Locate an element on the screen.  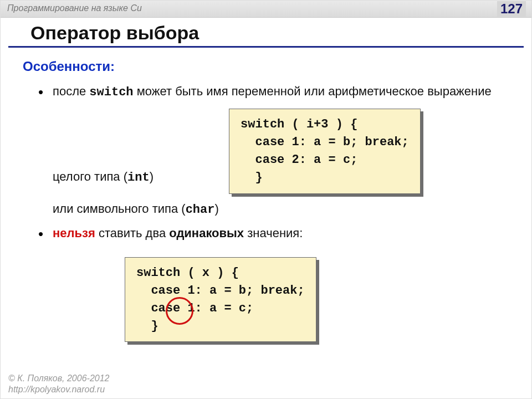
url: http://kpolyakov.narod.ru is located at coordinates (59, 390).